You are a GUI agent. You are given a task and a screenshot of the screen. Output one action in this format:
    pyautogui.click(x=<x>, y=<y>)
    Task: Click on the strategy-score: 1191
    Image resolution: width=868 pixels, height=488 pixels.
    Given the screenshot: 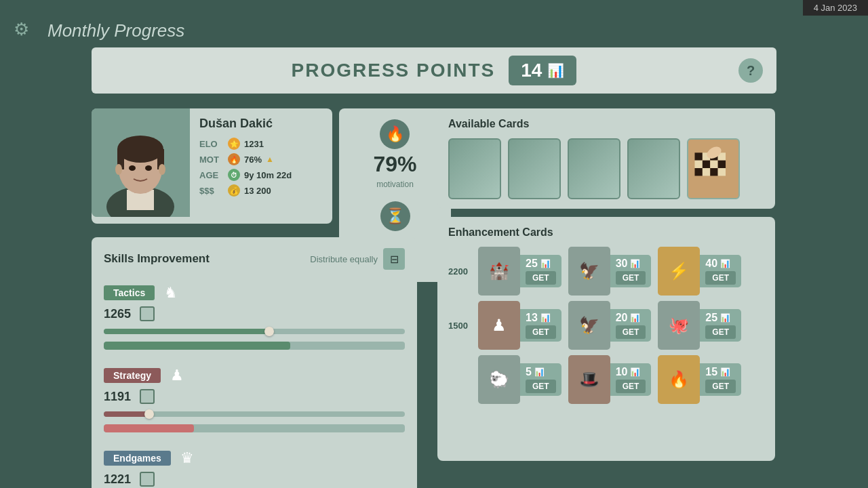 What is the action you would take?
    pyautogui.click(x=119, y=397)
    